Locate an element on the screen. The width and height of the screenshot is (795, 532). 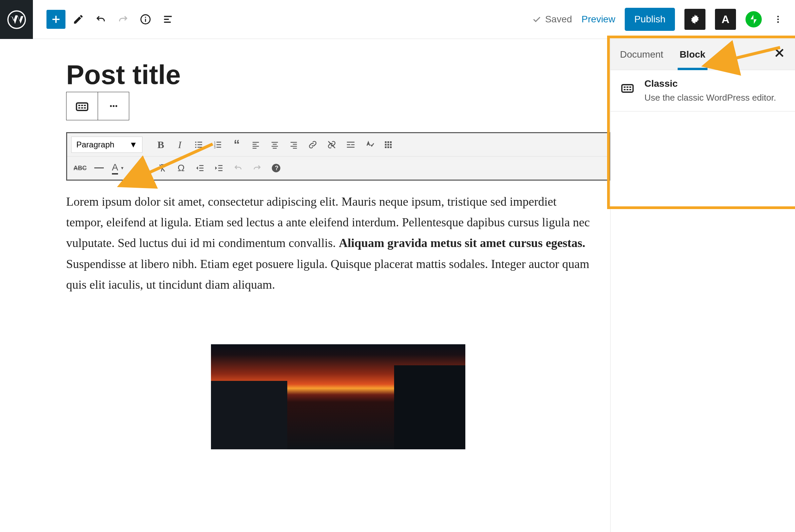
indent-icon is located at coordinates (219, 168).